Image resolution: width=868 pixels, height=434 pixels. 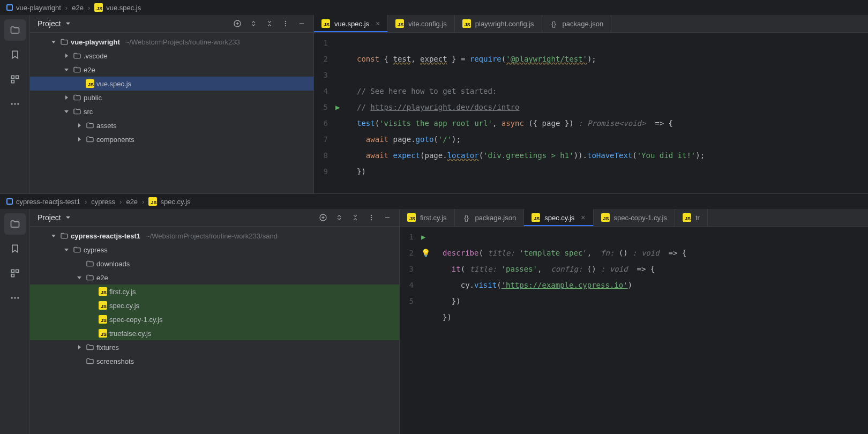 I want to click on bulb-icon: 💡, so click(x=425, y=253).